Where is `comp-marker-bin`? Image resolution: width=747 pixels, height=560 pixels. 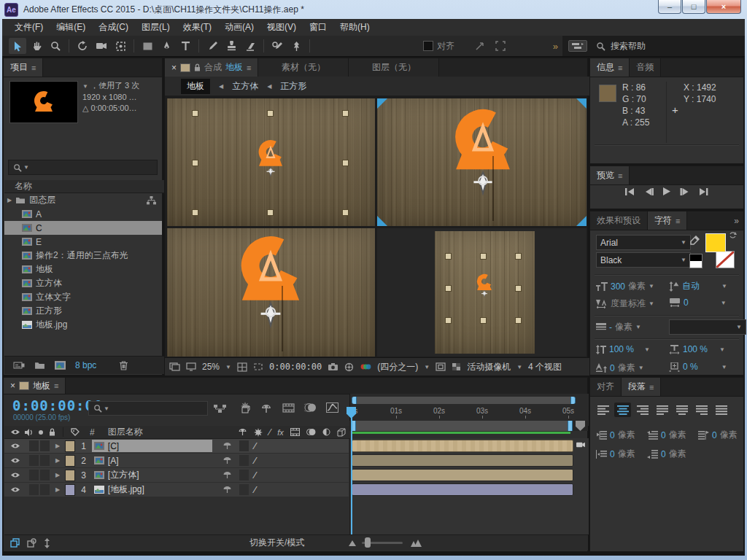
comp-marker-bin is located at coordinates (581, 426).